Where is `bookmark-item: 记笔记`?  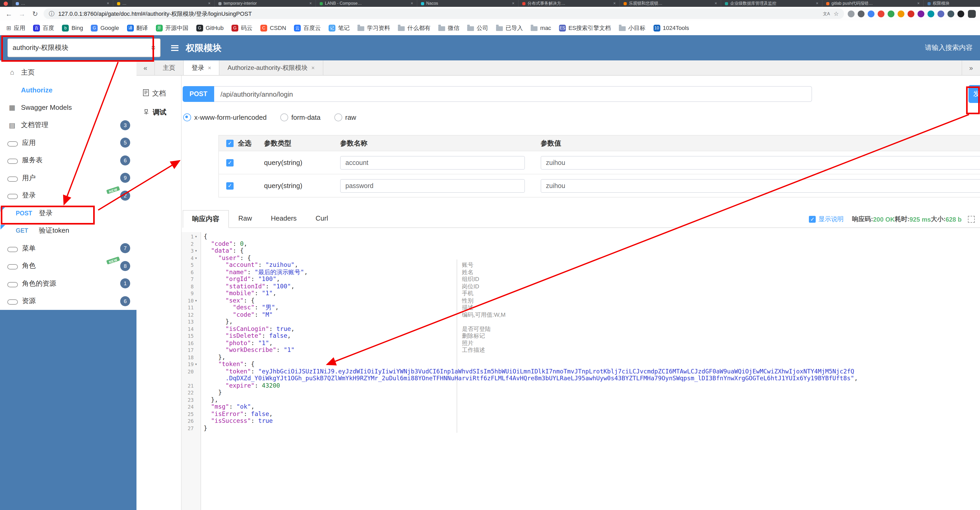 bookmark-item: 记笔记 is located at coordinates (339, 28).